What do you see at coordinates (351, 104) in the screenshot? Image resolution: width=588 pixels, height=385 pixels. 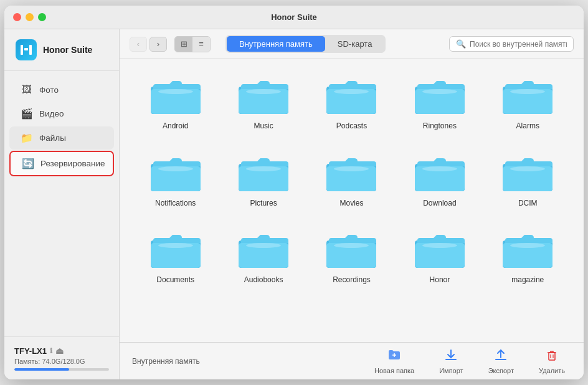 I see `folder-item-podcasts: Podcasts` at bounding box center [351, 104].